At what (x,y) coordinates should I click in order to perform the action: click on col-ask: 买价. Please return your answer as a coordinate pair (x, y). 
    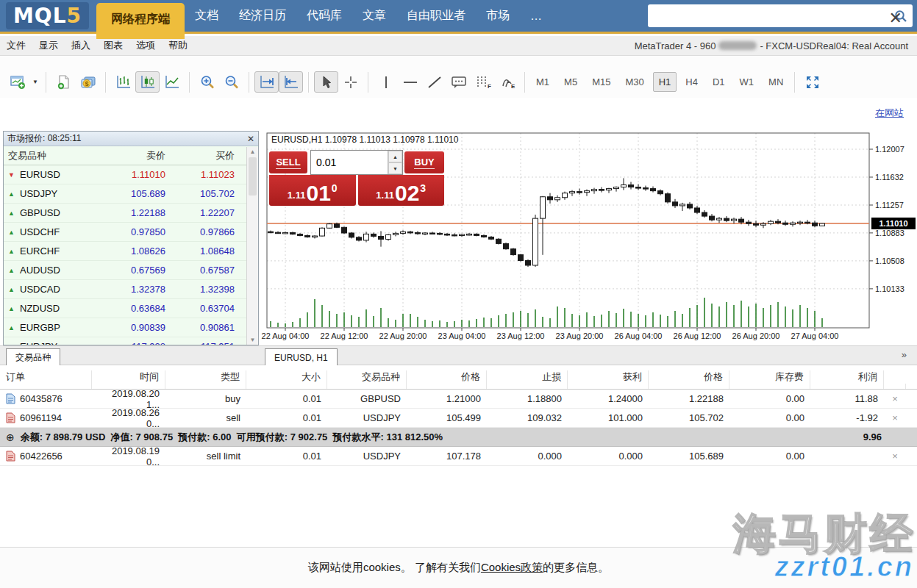
    Looking at the image, I should click on (206, 156).